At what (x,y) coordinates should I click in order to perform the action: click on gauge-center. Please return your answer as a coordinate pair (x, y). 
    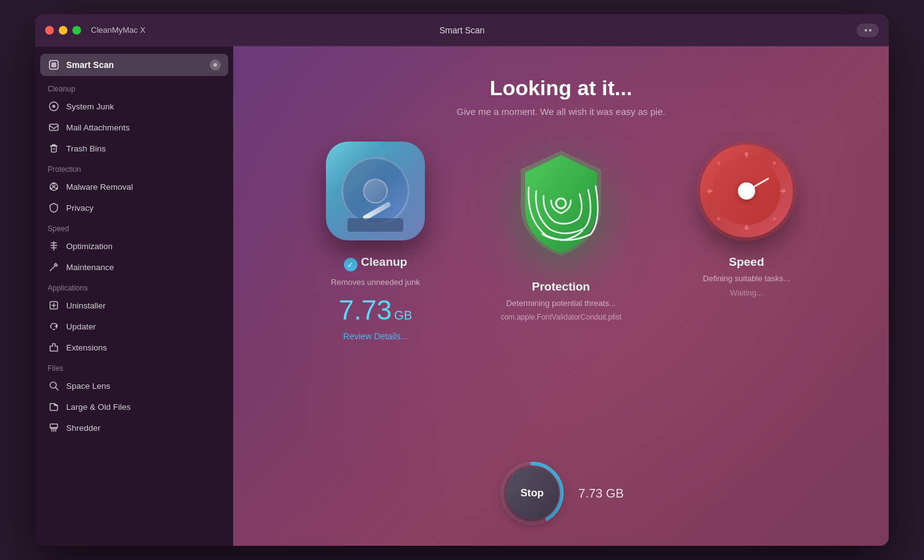
    Looking at the image, I should click on (746, 191).